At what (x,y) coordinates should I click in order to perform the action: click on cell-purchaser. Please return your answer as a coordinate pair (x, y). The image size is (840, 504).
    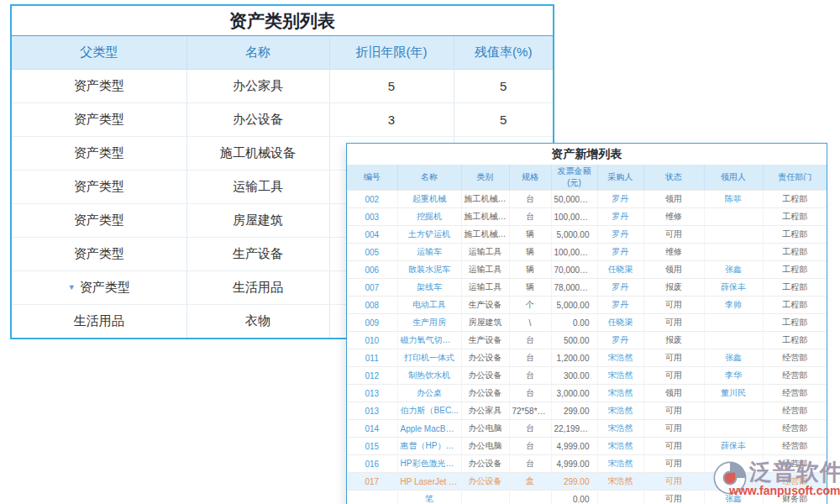
    Looking at the image, I should click on (620, 497).